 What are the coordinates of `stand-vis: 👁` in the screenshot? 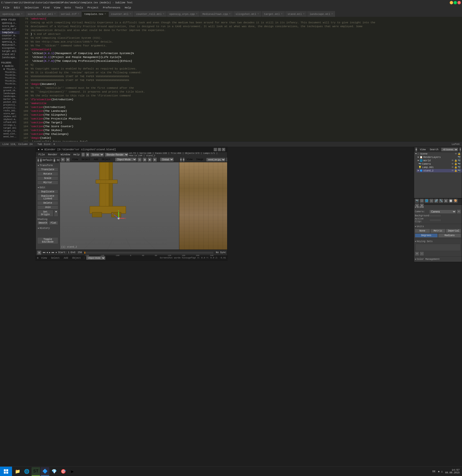 It's located at (453, 171).